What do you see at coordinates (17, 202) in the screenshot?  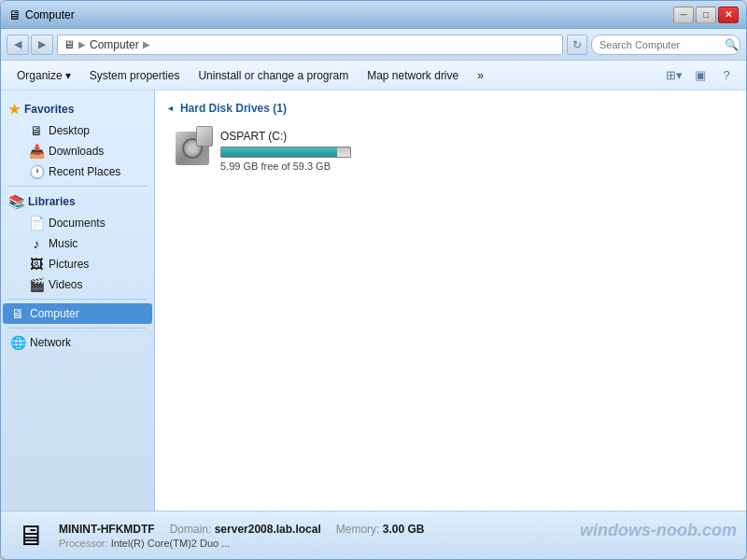 I see `libraries-icon: 📚` at bounding box center [17, 202].